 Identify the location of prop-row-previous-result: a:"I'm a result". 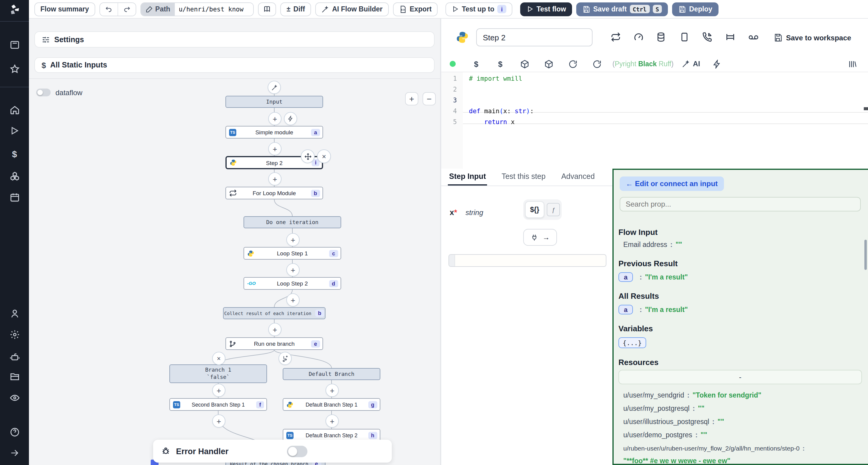
(653, 277).